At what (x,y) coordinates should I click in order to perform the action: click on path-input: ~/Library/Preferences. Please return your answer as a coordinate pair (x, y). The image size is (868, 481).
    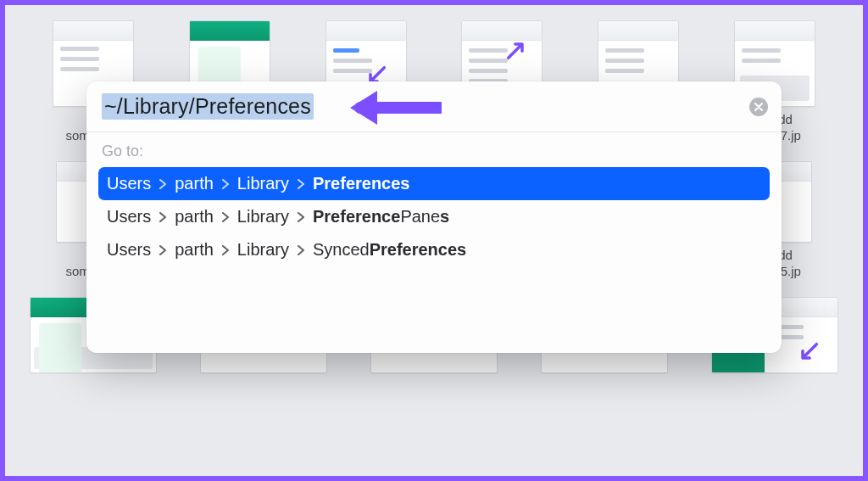
    Looking at the image, I should click on (208, 107).